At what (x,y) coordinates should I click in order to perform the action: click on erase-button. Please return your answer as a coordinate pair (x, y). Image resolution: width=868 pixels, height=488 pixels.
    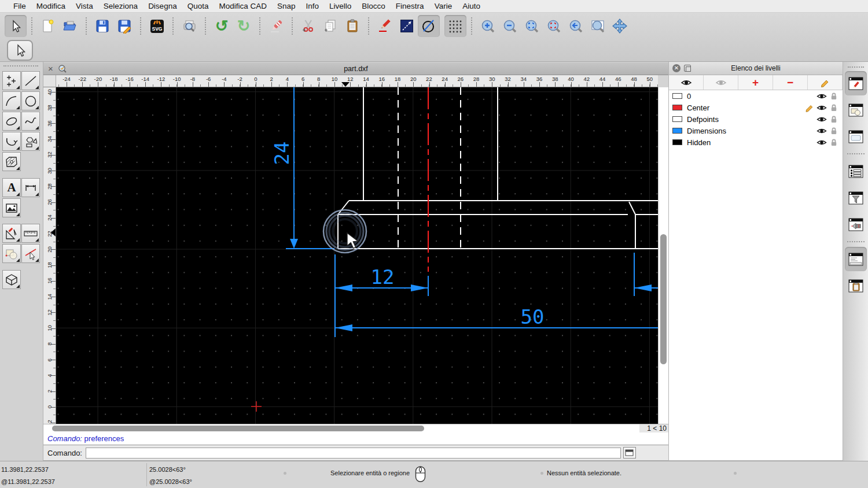
    Looking at the image, I should click on (276, 26).